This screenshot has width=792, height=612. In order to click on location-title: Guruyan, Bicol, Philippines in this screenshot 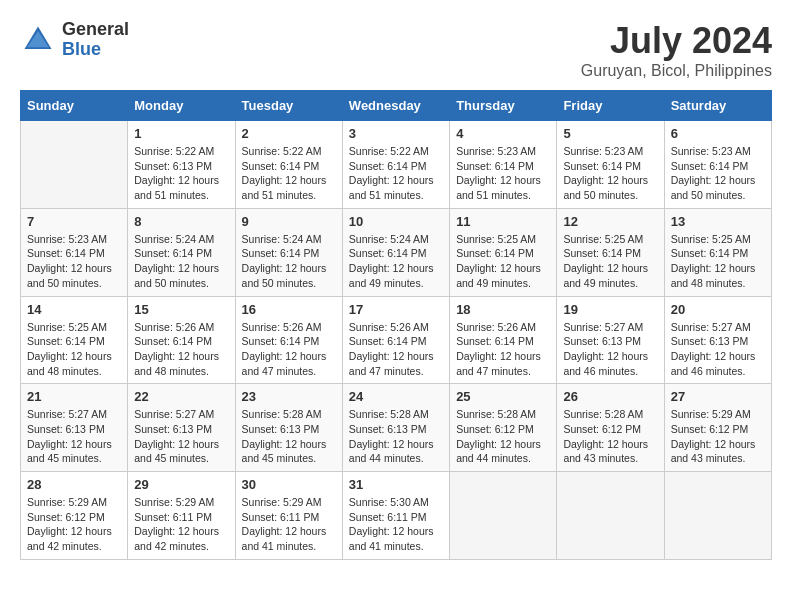, I will do `click(676, 71)`.